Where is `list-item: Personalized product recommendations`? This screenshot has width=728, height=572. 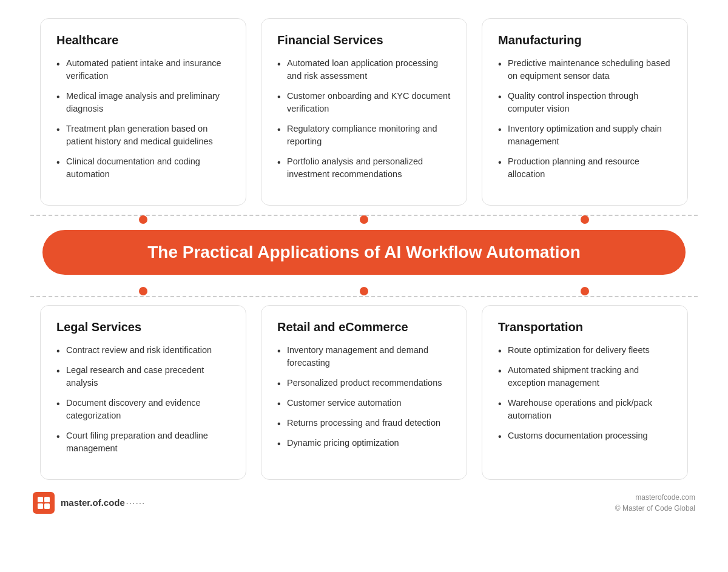
list-item: Personalized product recommendations is located at coordinates (364, 383).